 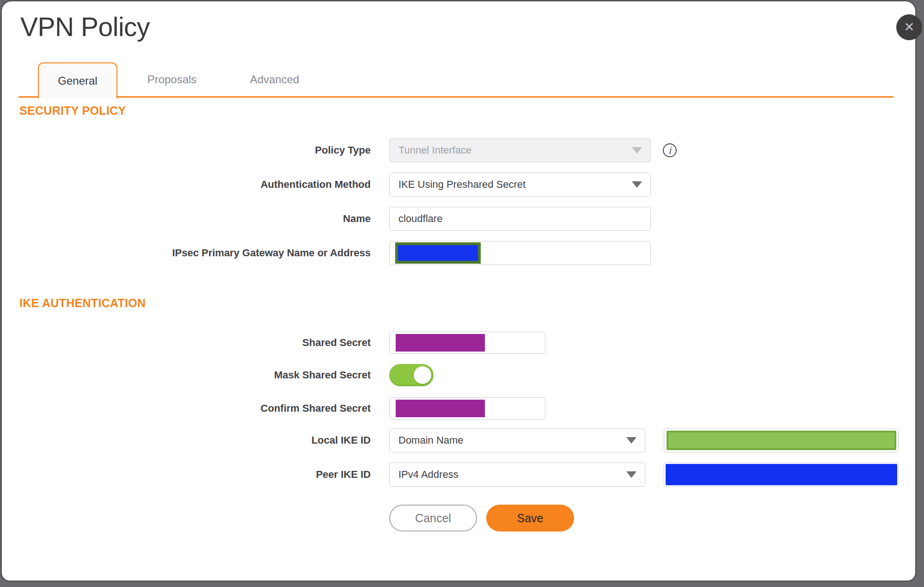 I want to click on authentication-method-row: Authentication Method IKE Using Preshare…, so click(x=459, y=185).